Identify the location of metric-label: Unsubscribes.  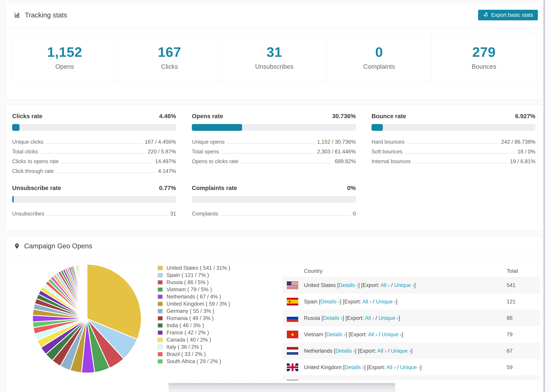
(28, 214).